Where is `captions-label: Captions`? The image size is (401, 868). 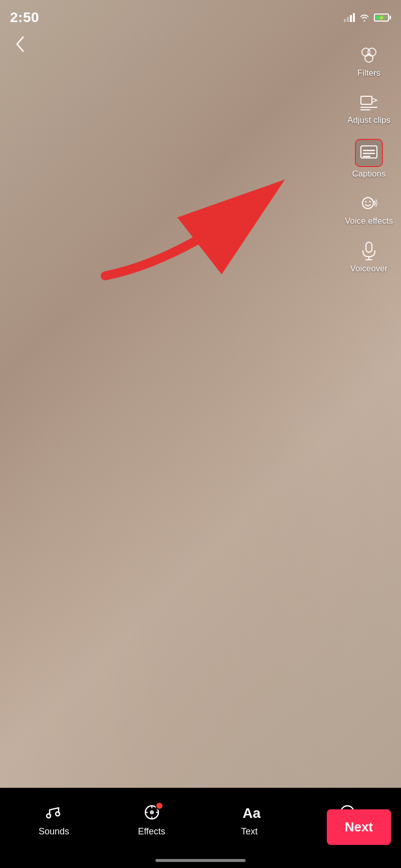
captions-label: Captions is located at coordinates (369, 174).